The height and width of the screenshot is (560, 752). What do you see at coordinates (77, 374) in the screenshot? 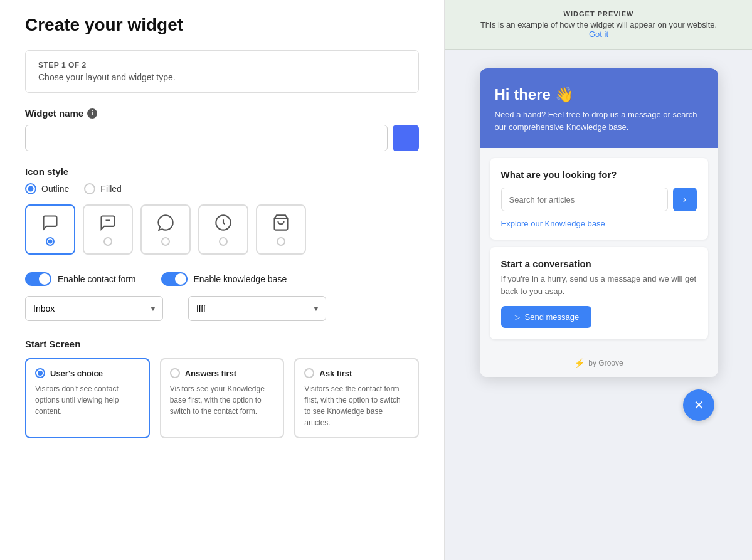
I see `screen-card-users-choice-title: User's choice` at bounding box center [77, 374].